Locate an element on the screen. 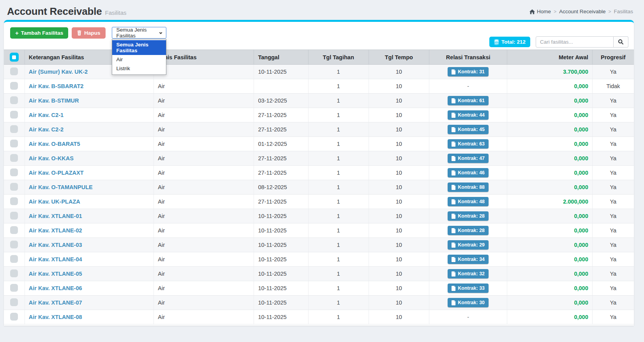 The image size is (644, 342). facility-type-select: Semua Jenis Fasilitas is located at coordinates (139, 33).